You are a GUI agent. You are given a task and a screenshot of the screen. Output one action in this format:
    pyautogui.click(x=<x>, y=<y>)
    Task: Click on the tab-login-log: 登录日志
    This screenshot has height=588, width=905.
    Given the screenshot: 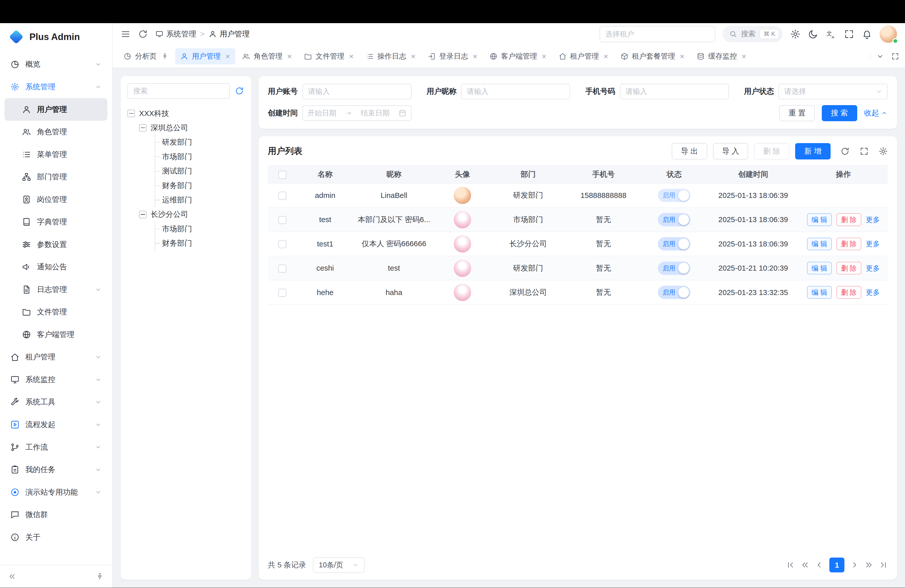 What is the action you would take?
    pyautogui.click(x=452, y=56)
    